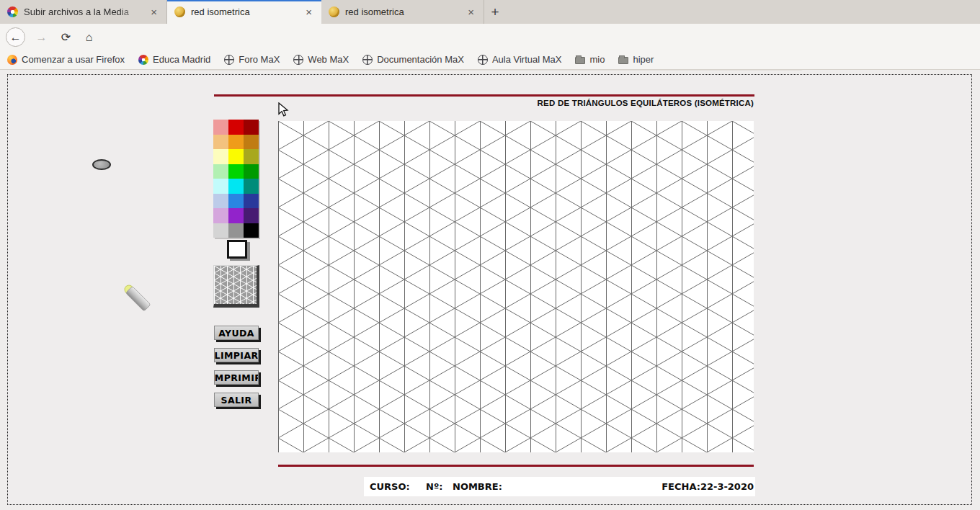  Describe the element at coordinates (89, 37) in the screenshot. I see `home-button: ⌂` at that location.